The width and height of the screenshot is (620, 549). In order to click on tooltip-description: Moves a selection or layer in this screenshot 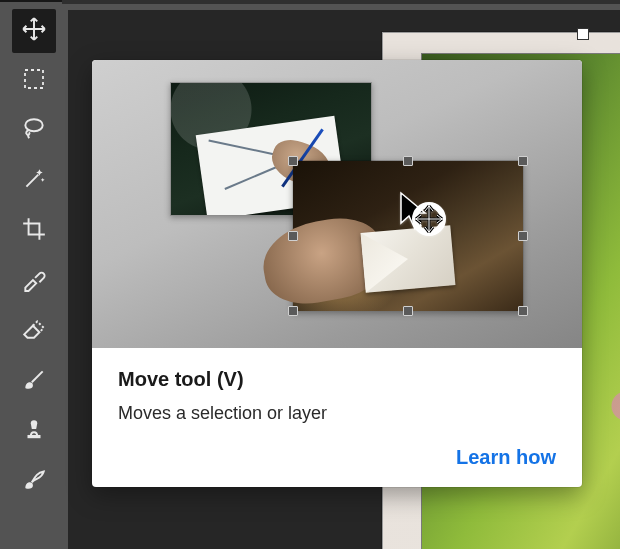, I will do `click(337, 414)`.